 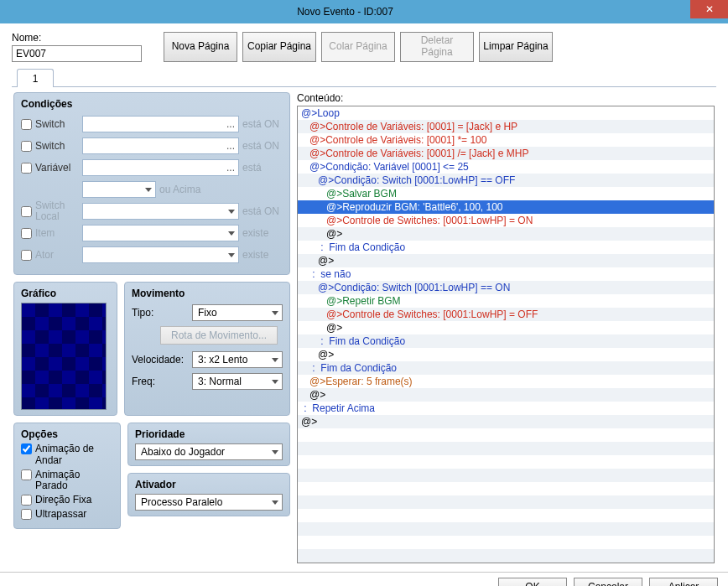 What do you see at coordinates (263, 211) in the screenshot?
I see `switchlocal-post: está ON` at bounding box center [263, 211].